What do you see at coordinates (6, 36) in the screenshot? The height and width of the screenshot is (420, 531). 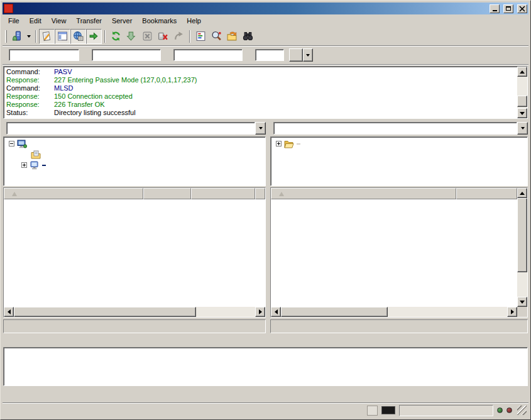 I see `toolbar-grip` at bounding box center [6, 36].